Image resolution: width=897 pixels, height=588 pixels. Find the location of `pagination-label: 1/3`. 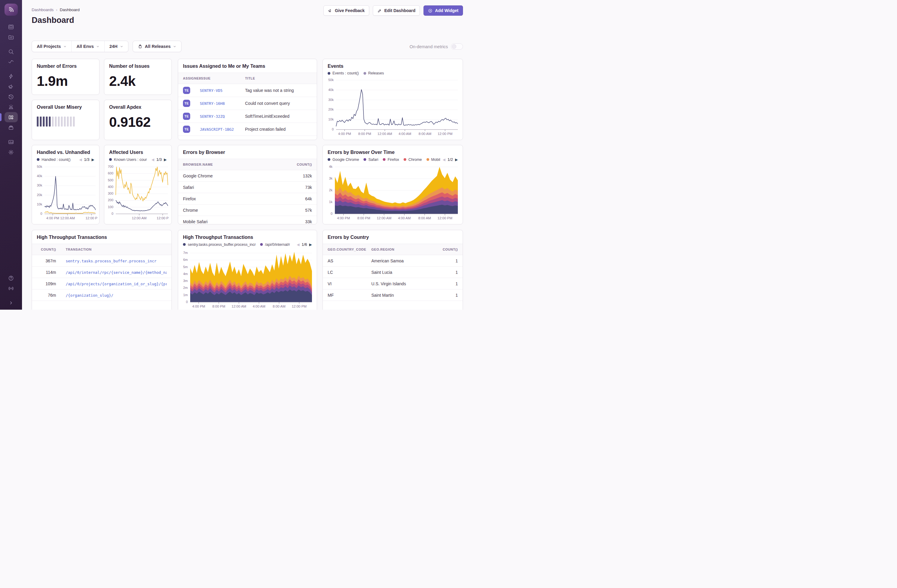

pagination-label: 1/3 is located at coordinates (87, 159).